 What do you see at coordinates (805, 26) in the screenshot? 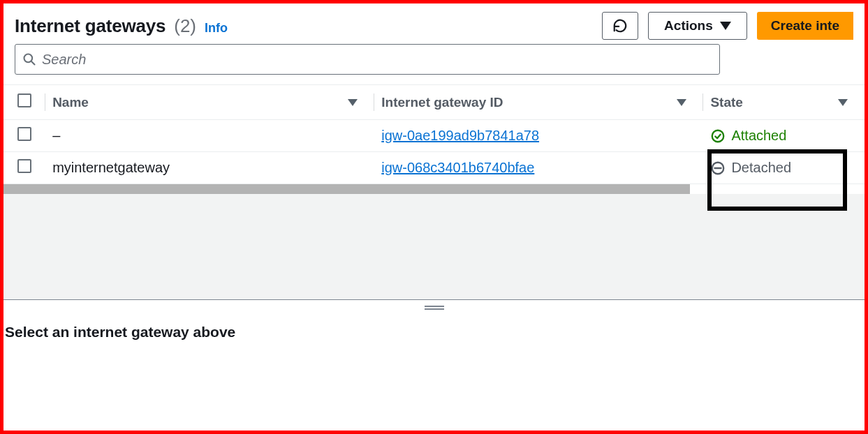
I see `create-internet-gateway-button: Create inte` at bounding box center [805, 26].